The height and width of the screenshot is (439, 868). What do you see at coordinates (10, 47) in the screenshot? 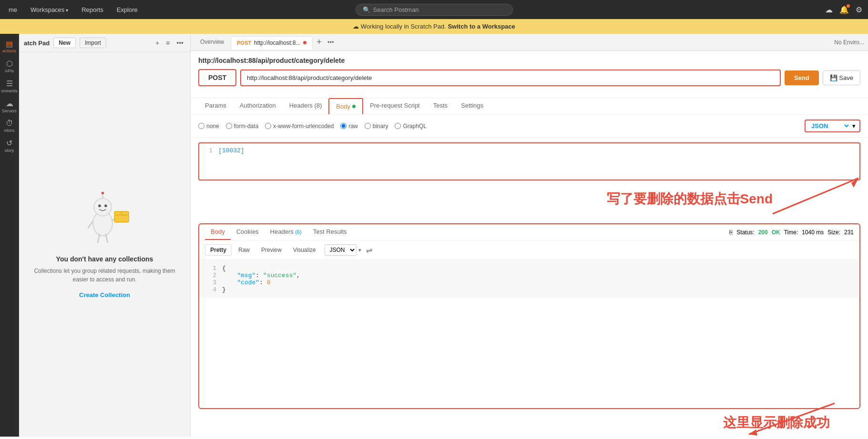
I see `sidebar-item-collections: ▤ ections` at bounding box center [10, 47].